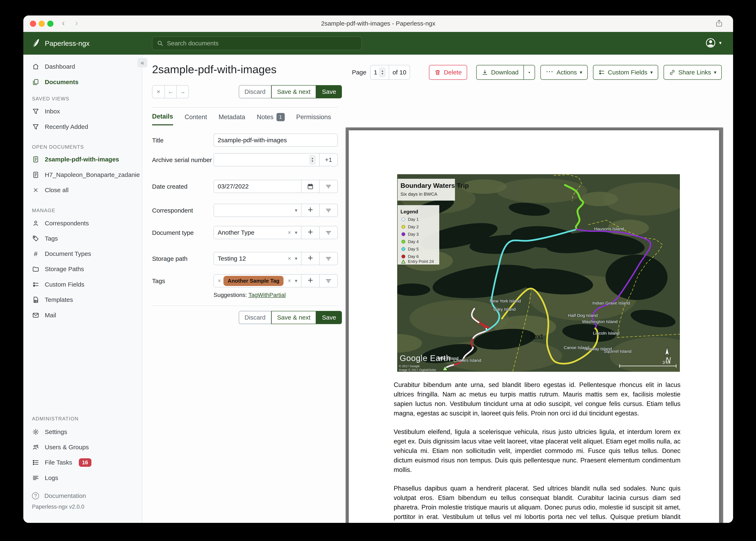 Image resolution: width=756 pixels, height=541 pixels. Describe the element at coordinates (276, 140) in the screenshot. I see `title-input: 2sample-pdf-with-images` at that location.